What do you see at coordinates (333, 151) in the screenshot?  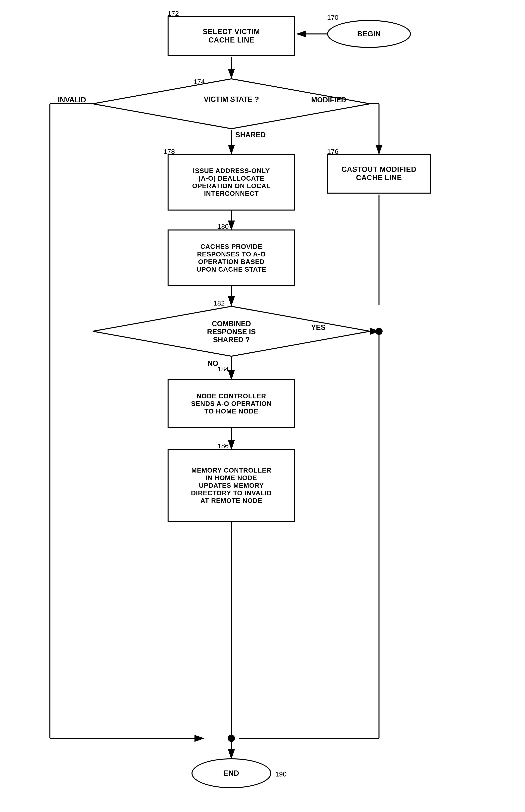 I see `castout-ref: 176` at bounding box center [333, 151].